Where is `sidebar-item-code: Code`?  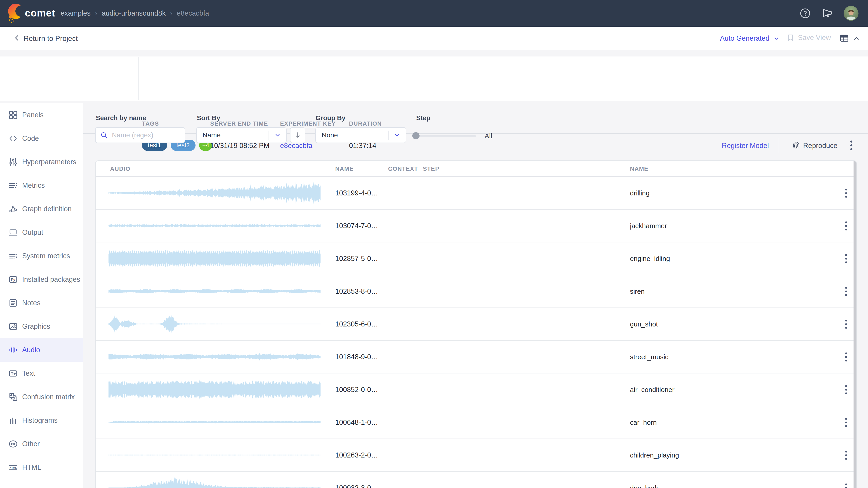 sidebar-item-code: Code is located at coordinates (41, 138).